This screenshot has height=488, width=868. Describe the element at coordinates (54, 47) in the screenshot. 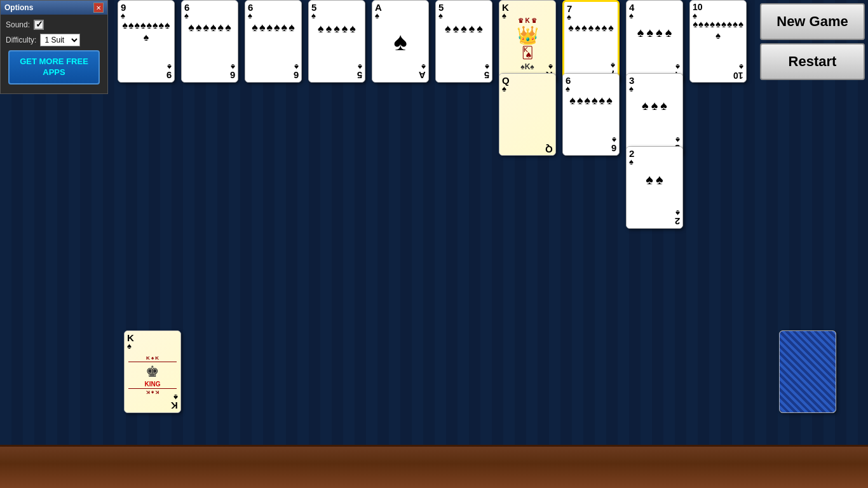

I see `options-panel: Options ✕ Sound: Difficulty: 1 Suit 2 Su…` at that location.